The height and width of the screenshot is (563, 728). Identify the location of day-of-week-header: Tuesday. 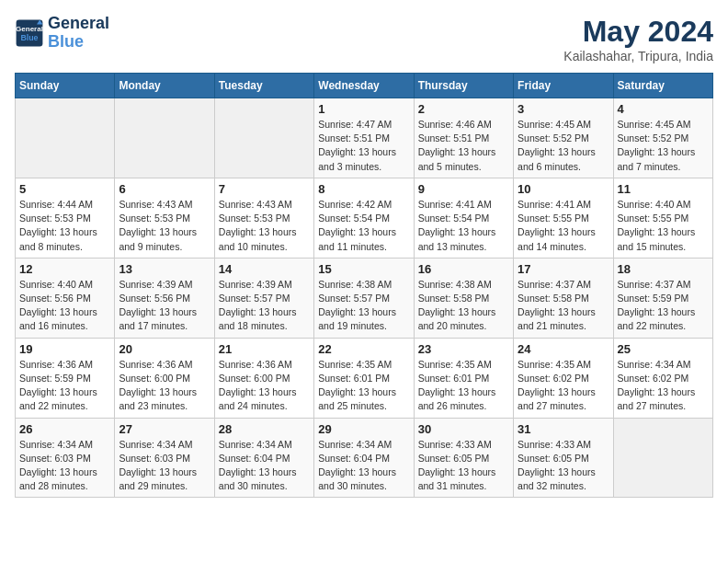
(264, 86).